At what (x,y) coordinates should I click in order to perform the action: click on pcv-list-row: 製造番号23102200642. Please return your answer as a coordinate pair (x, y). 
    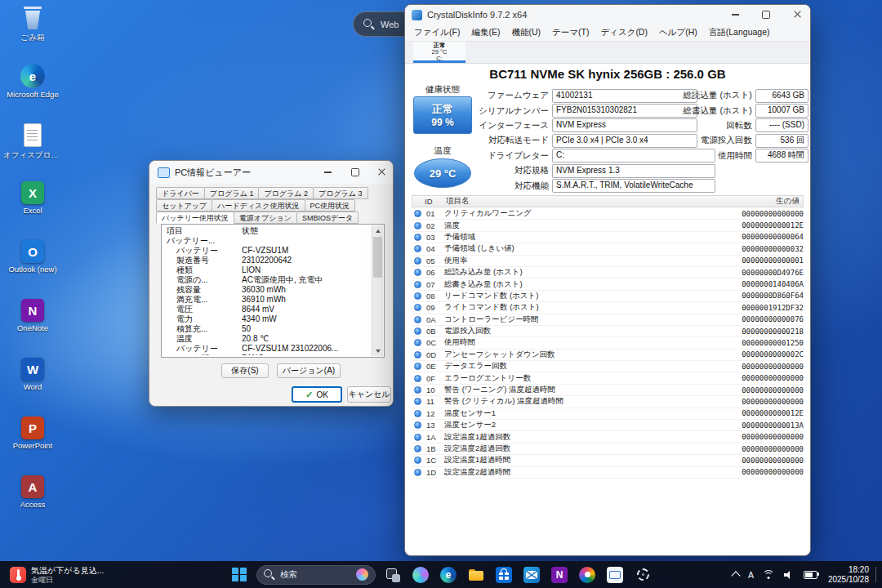
    Looking at the image, I should click on (268, 261).